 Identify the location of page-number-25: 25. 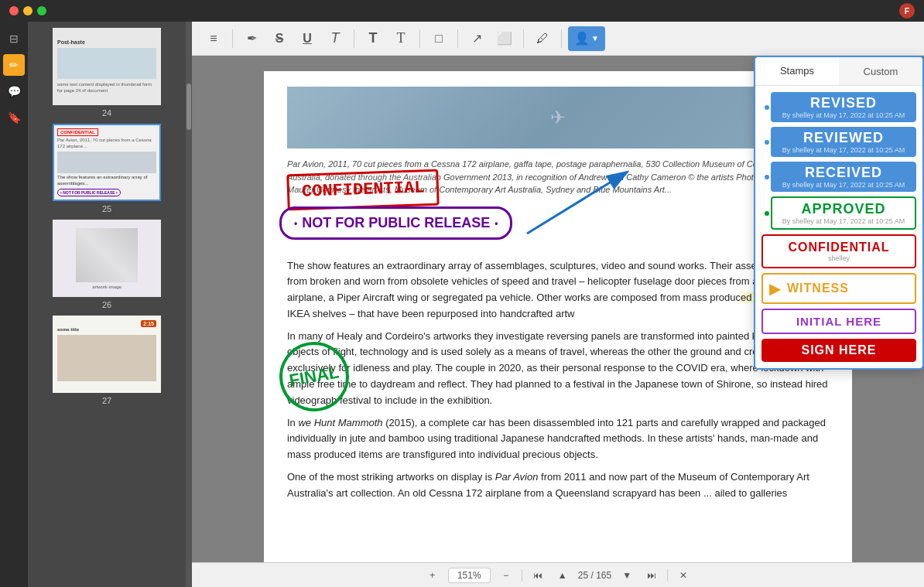
(107, 209).